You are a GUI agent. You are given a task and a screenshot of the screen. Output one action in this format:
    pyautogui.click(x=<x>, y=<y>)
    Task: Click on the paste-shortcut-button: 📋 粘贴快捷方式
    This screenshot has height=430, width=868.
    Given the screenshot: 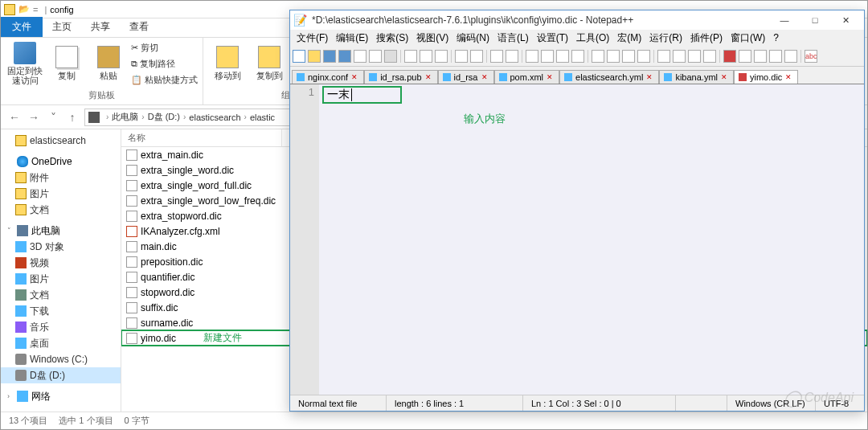 What is the action you would take?
    pyautogui.click(x=164, y=80)
    